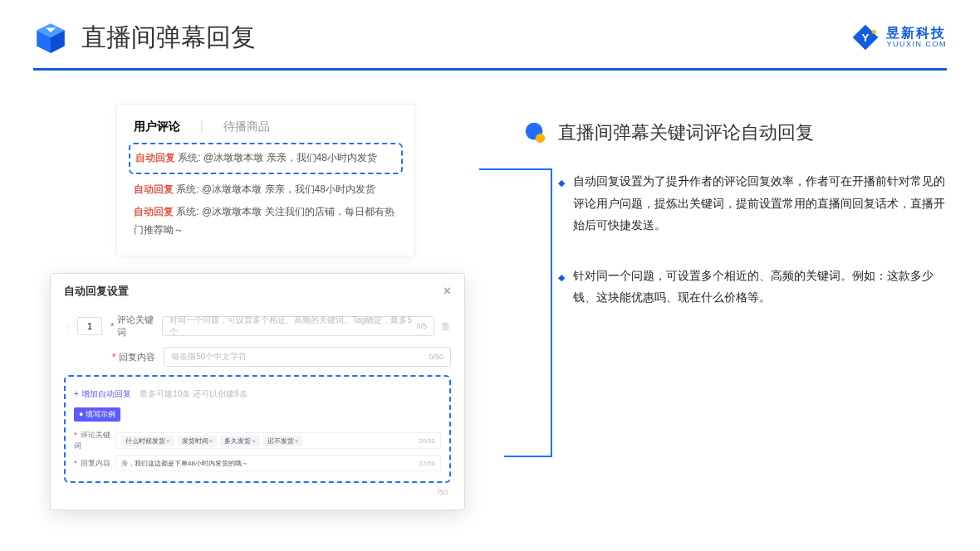  Describe the element at coordinates (247, 127) in the screenshot. I see `tab-pending-products: 待播商品` at that location.